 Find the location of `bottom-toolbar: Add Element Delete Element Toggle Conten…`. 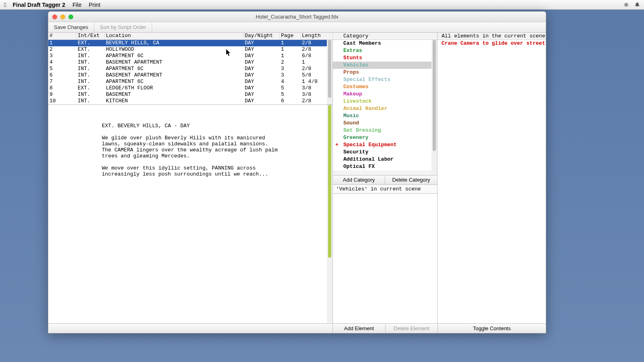

bottom-toolbar: Add Element Delete Element Toggle Conten… is located at coordinates (297, 328).